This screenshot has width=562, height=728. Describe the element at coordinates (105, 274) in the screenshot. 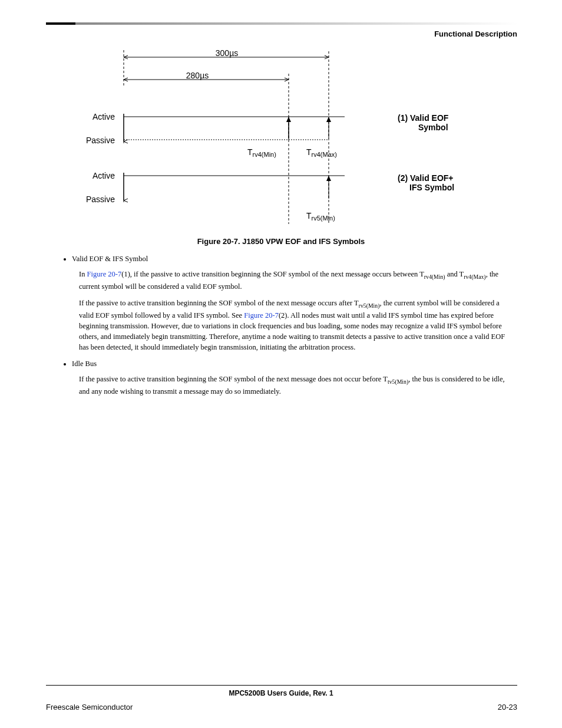

I see `figure-link-1: Figure 20-7` at that location.